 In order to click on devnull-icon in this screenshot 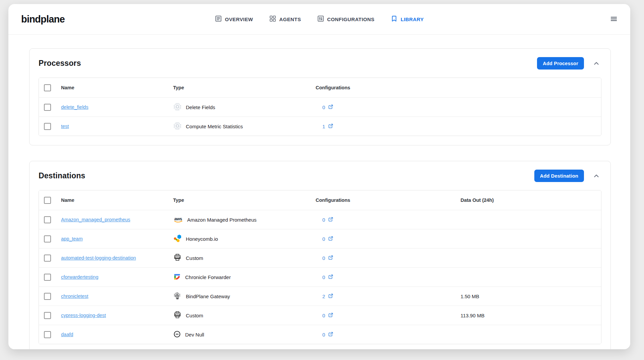, I will do `click(177, 334)`.